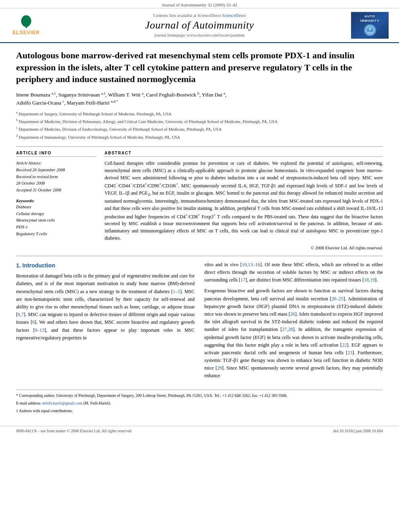 This screenshot has height=532, width=399. I want to click on autoimmunity-logo-circle, so click(370, 30).